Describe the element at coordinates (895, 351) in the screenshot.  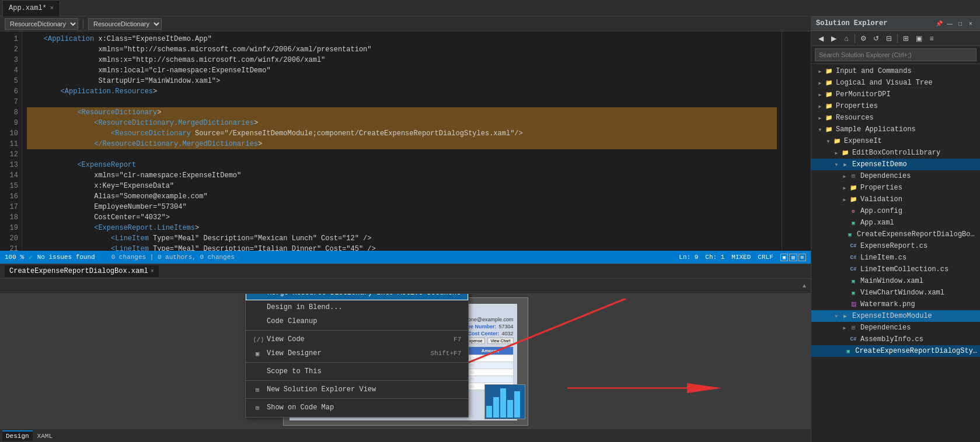
I see `tree-item: ▣CreateExpenseReportDialogStyles.xaml` at that location.